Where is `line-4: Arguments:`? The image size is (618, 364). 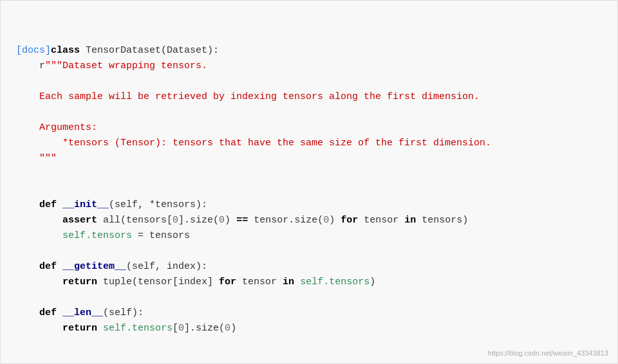 line-4: Arguments: is located at coordinates (57, 127).